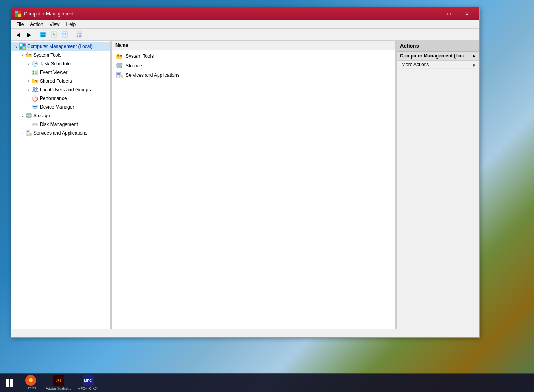  What do you see at coordinates (36, 24) in the screenshot?
I see `menu-action: Action` at bounding box center [36, 24].